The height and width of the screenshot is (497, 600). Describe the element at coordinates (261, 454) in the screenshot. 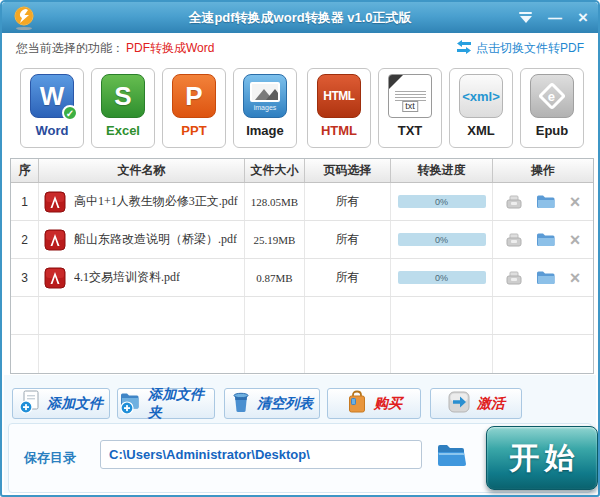

I see `save-directory-input` at that location.